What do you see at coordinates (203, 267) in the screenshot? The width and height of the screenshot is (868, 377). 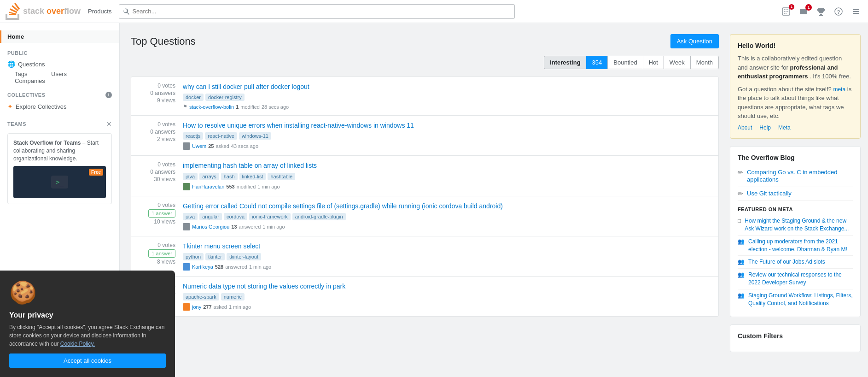 I see `user-link: Kartikeya` at bounding box center [203, 267].